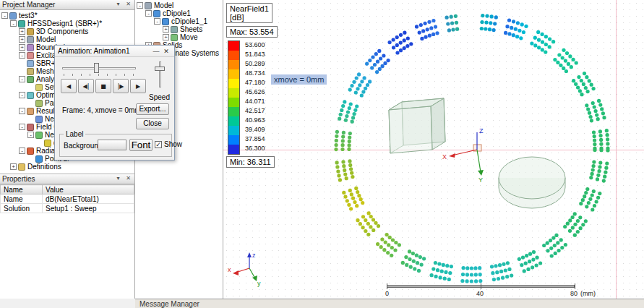 The image size is (644, 308). What do you see at coordinates (160, 69) in the screenshot?
I see `speed-slider-thumb` at bounding box center [160, 69].